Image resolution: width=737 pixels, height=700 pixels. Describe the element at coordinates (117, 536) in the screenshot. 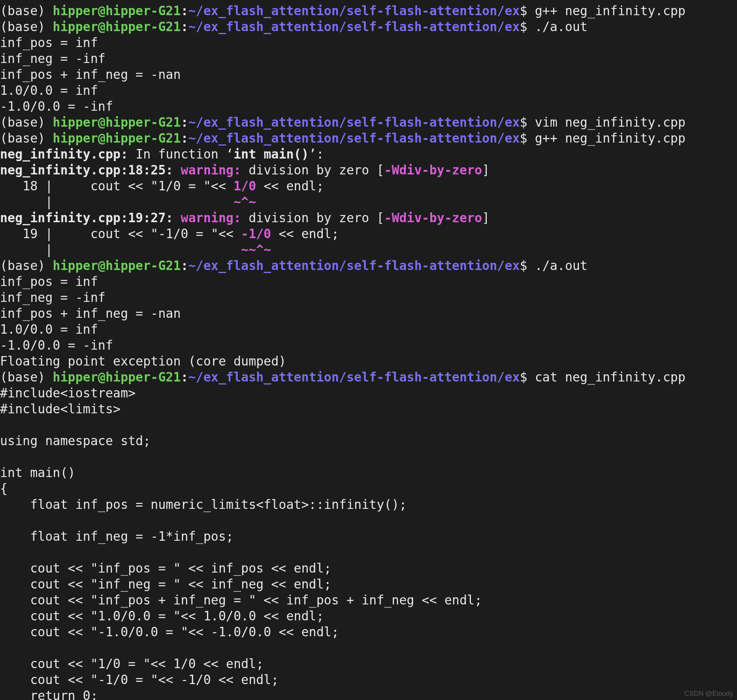

I see `source-line: float inf_neg = -1*inf_pos;` at that location.